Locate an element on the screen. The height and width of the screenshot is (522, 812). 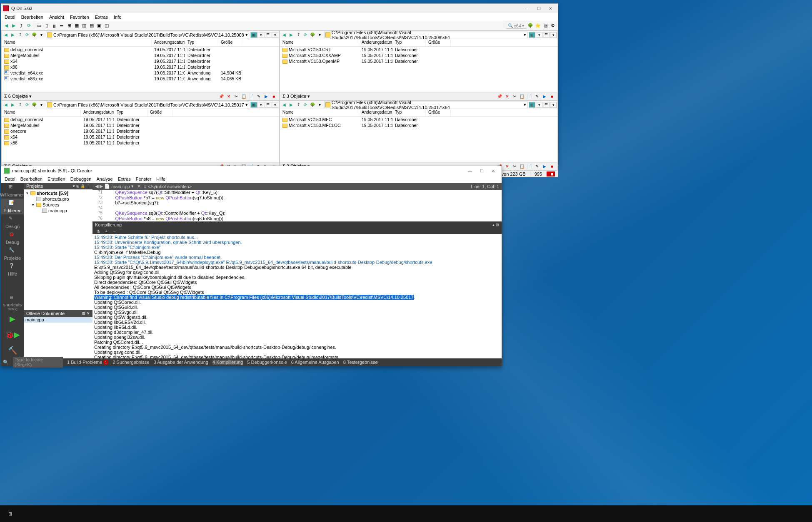
cut-icon: ✂ is located at coordinates (515, 97).